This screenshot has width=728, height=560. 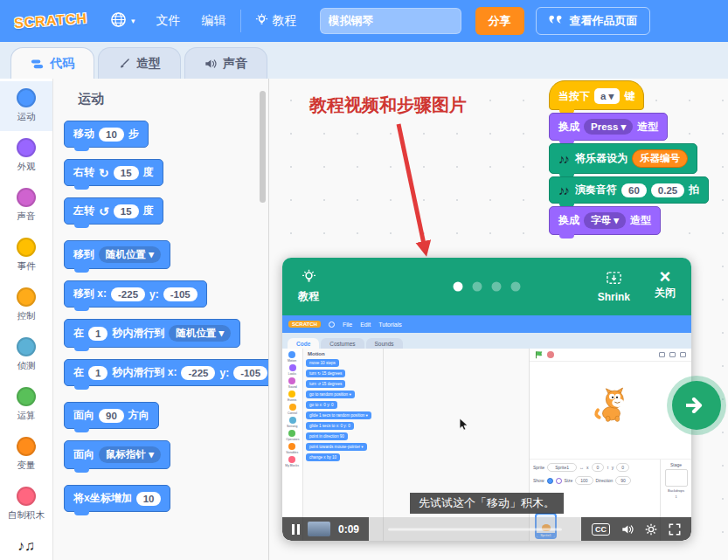 I want to click on mini-tab: Costumes, so click(x=343, y=343).